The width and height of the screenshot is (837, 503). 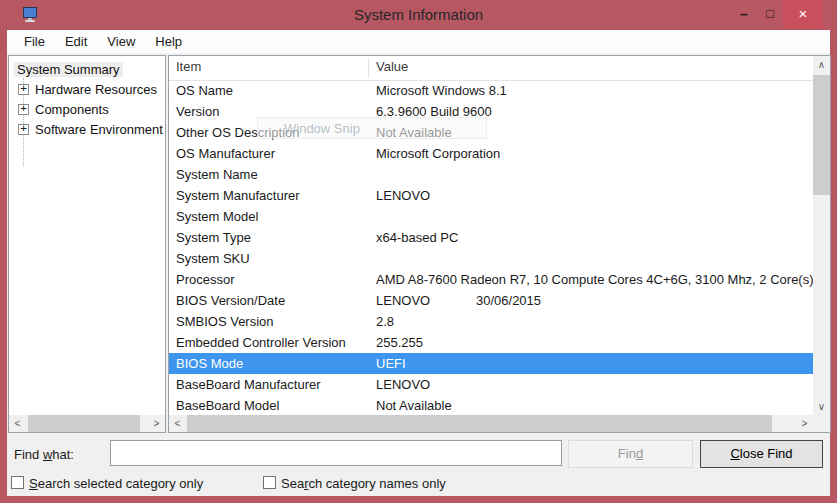 I want to click on scroll-up-icon: ∧, so click(x=822, y=64).